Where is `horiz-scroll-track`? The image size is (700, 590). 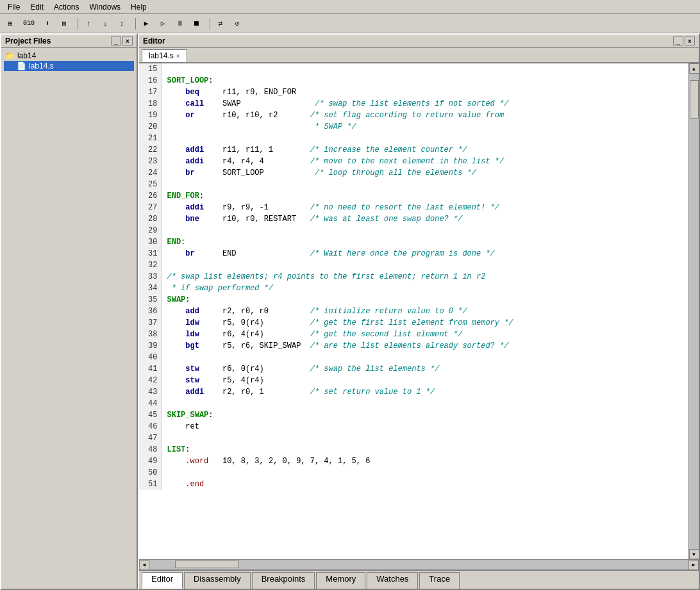
horiz-scroll-track is located at coordinates (419, 565).